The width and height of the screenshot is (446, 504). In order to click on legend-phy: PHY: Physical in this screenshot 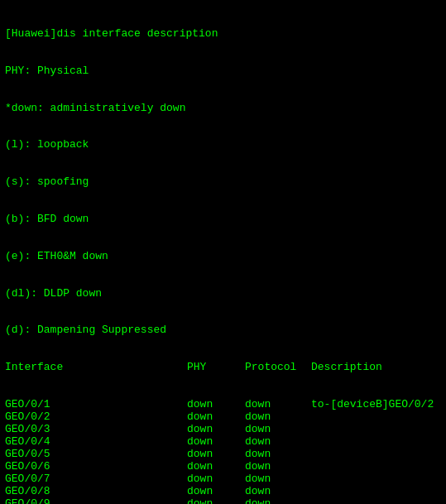, I will do `click(223, 71)`.